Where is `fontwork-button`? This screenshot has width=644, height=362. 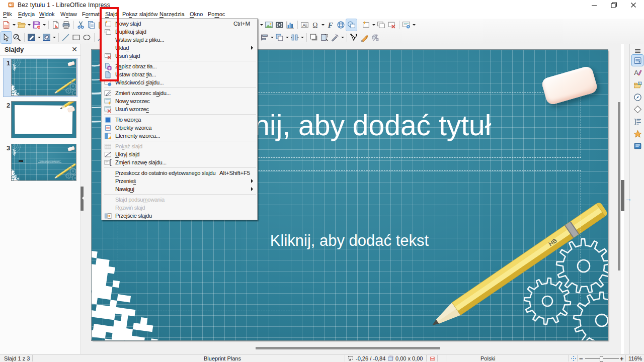 fontwork-button is located at coordinates (330, 25).